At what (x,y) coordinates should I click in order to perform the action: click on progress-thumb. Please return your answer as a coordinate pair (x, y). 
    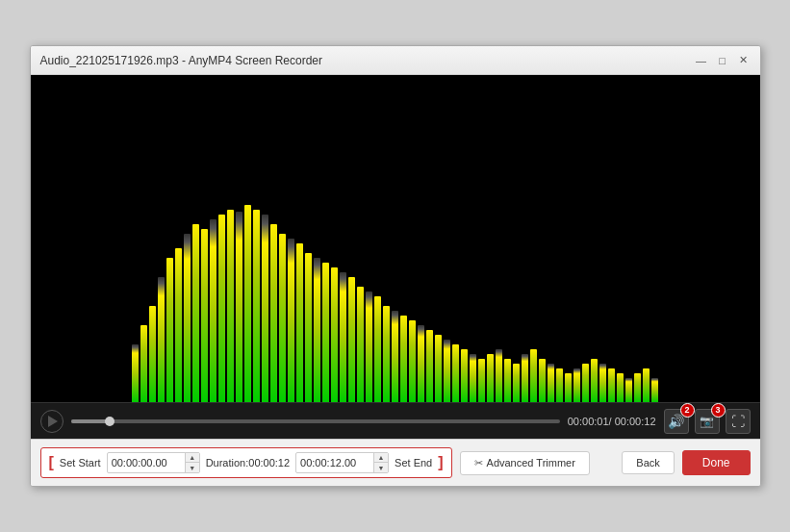
    Looking at the image, I should click on (110, 421).